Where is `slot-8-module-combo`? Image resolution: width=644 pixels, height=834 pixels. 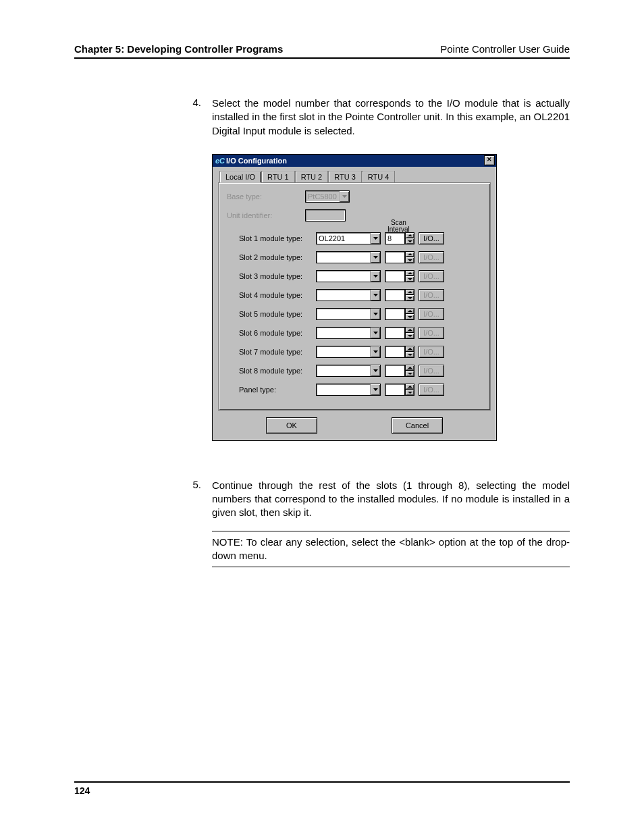
slot-8-module-combo is located at coordinates (348, 371).